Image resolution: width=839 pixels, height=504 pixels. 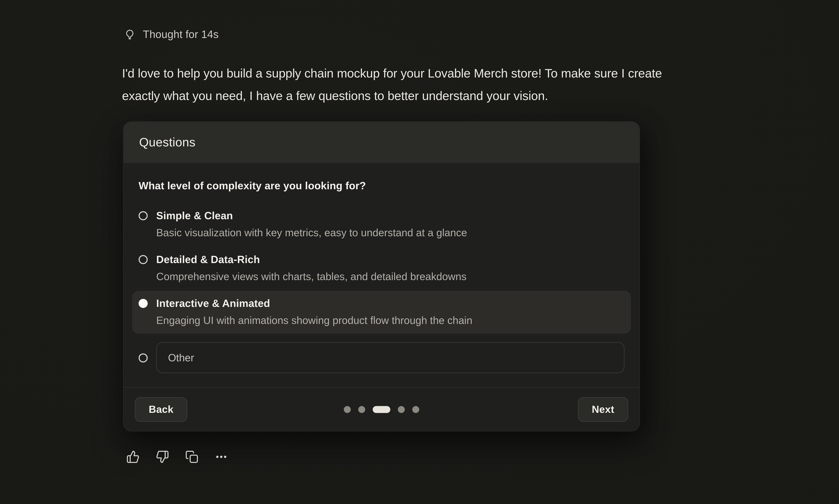 I want to click on option-description: Basic visualization with key metrics, ea…, so click(x=312, y=232).